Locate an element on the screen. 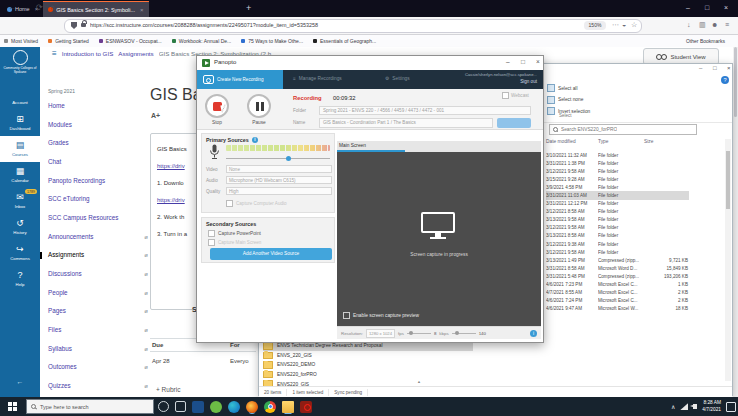  file-row: 3/10/2021 11:32 AM File folder is located at coordinates (618, 155).